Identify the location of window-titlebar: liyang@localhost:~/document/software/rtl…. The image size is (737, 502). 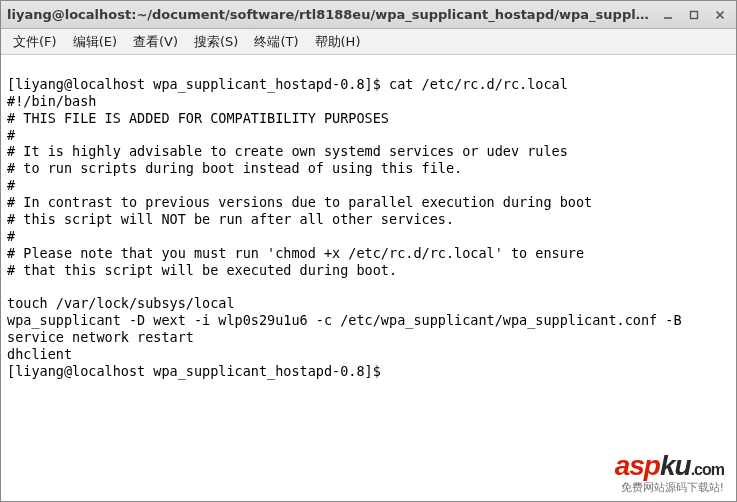
(368, 15).